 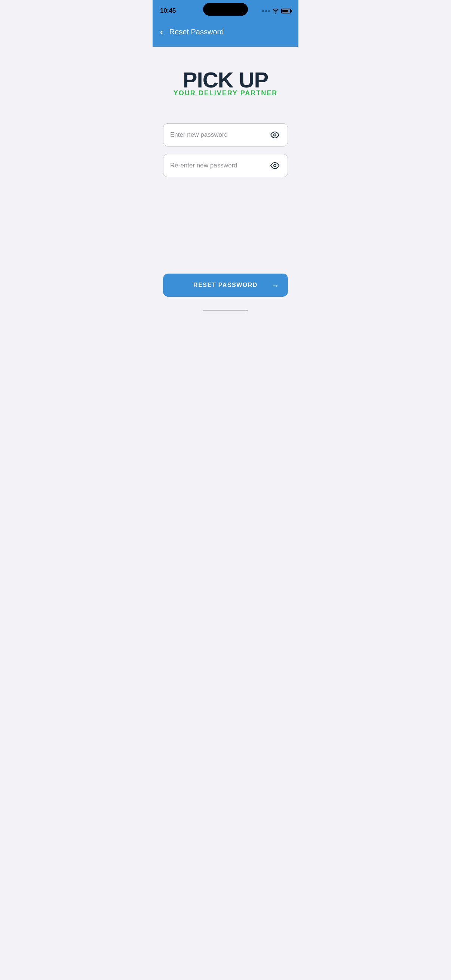 I want to click on reset-button-label: RESET PASSWORD, so click(x=225, y=285).